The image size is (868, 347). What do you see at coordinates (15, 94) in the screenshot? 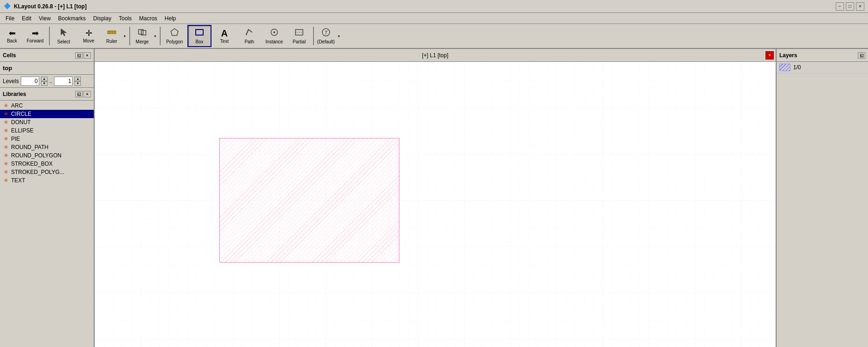
I see `libraries-title: Libraries` at bounding box center [15, 94].